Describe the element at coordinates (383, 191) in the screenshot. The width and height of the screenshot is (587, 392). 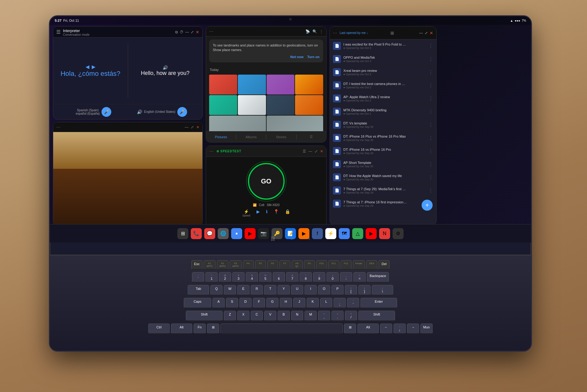
I see `docs-list-item: 📄 7 Things at 7 (Sep 29): MediaTek's fir…` at that location.